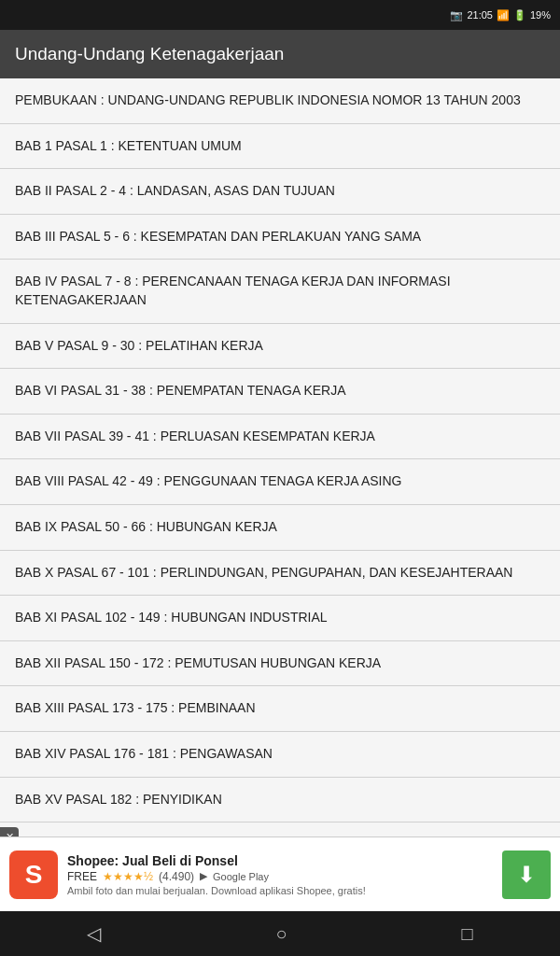 The width and height of the screenshot is (560, 956). Describe the element at coordinates (198, 663) in the screenshot. I see `list-item-text: BAB XII PASAL 150 - 172 : PEMUTUSAN HUBU…` at that location.